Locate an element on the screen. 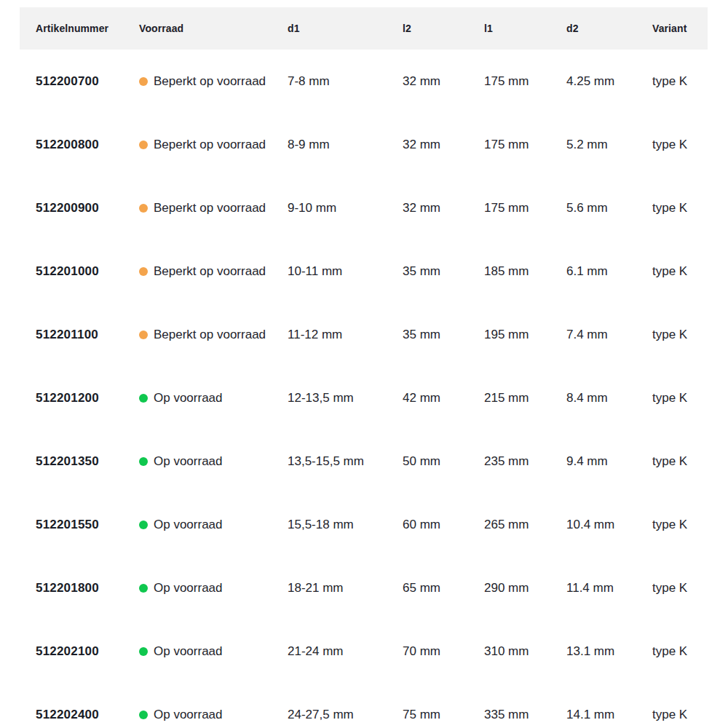 This screenshot has height=728, width=728. l1-value: 195 mm is located at coordinates (510, 335).